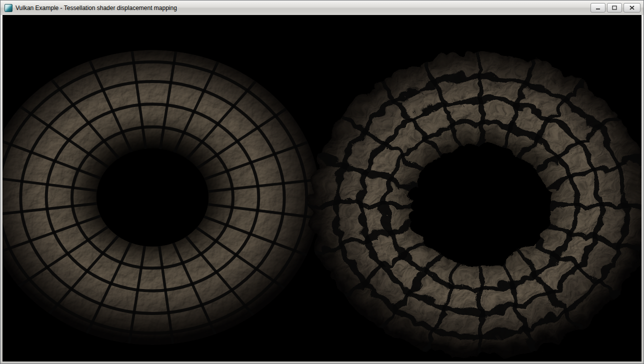 The height and width of the screenshot is (364, 644). Describe the element at coordinates (598, 8) in the screenshot. I see `minimize-icon` at that location.